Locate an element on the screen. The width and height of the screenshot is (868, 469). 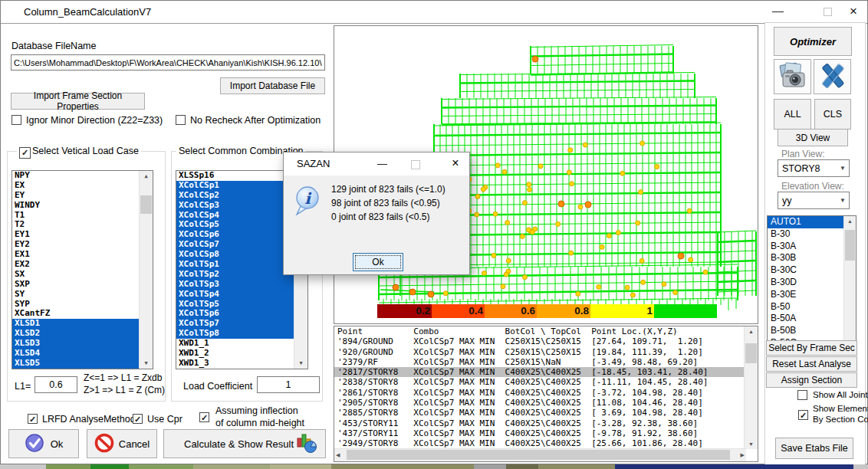
show-element-label-2: By Section Color is located at coordinates (840, 419).